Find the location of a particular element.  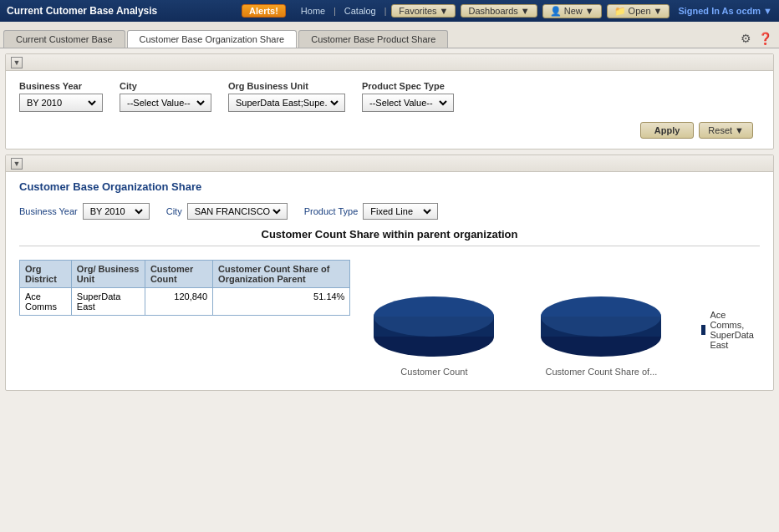

new-button: 👤 New ▼ is located at coordinates (572, 12).